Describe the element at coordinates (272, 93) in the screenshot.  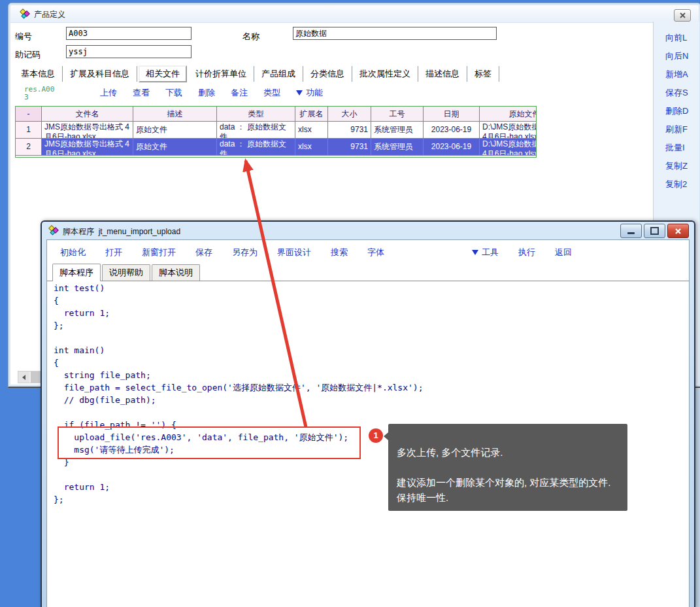
I see `type-button: 类型` at that location.